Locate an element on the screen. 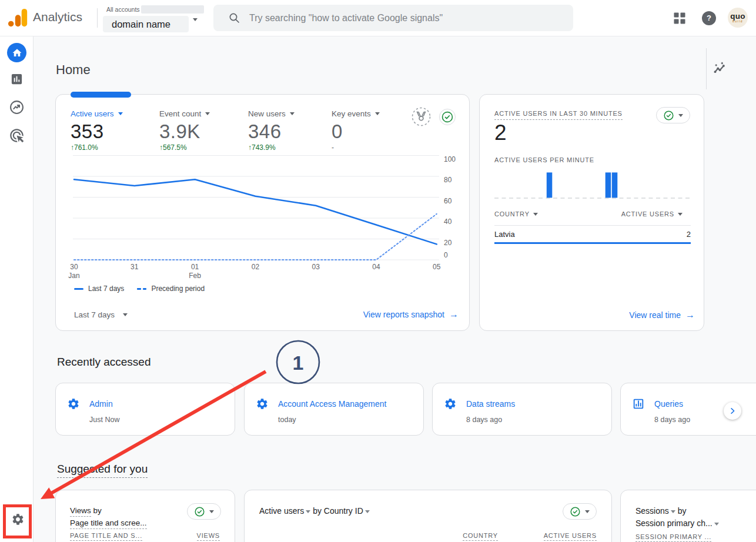 This screenshot has height=542, width=756. sidebar-item-reports is located at coordinates (16, 79).